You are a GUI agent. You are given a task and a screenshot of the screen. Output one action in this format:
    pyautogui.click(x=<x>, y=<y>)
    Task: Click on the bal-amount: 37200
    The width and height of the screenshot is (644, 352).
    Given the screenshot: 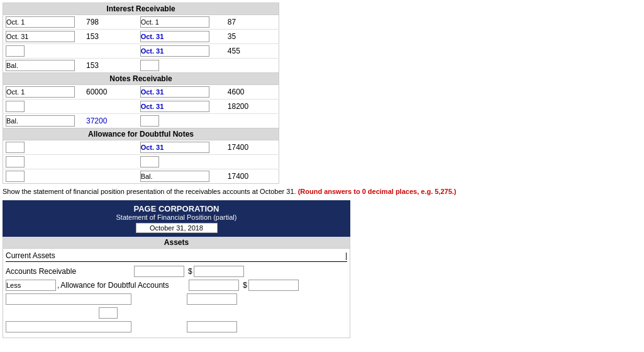 What is the action you would take?
    pyautogui.click(x=97, y=121)
    